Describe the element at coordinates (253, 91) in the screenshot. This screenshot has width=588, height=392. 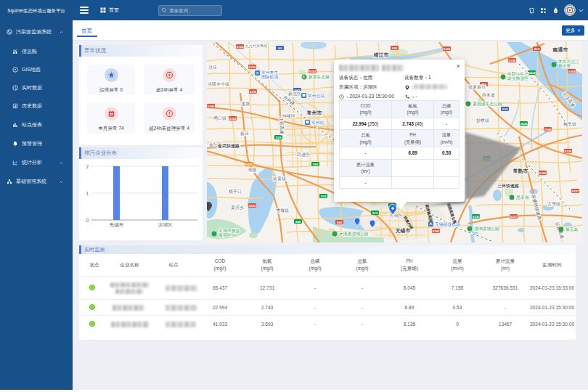
I see `svg-text: S239` at that location.